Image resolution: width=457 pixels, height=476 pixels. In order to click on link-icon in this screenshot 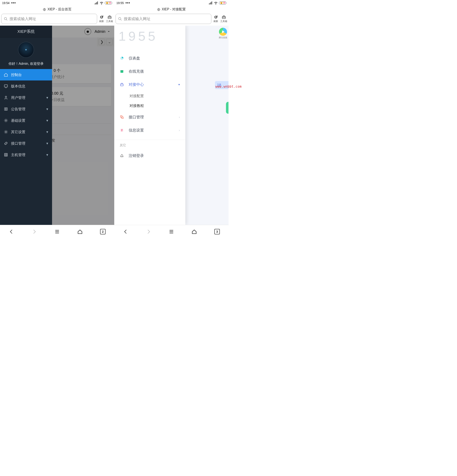, I will do `click(6, 143)`.